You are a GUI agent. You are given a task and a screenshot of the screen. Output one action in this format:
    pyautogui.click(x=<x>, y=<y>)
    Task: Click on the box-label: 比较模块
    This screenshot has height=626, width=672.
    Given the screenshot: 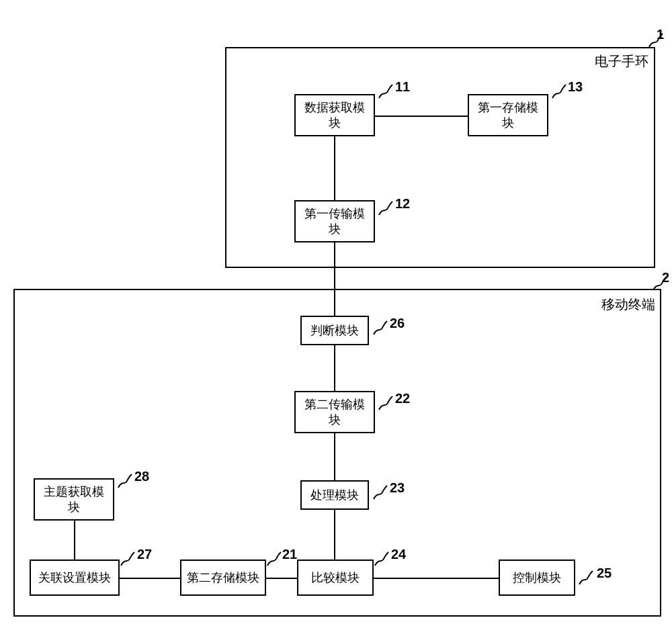 What is the action you would take?
    pyautogui.click(x=335, y=578)
    